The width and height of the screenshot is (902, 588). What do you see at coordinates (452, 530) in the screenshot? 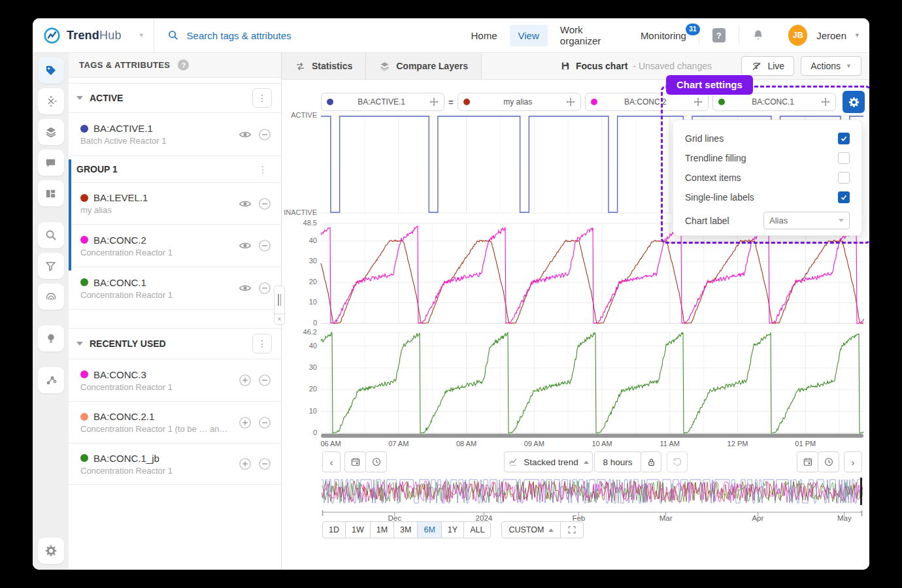
I see `range-1y-button: 1Y` at bounding box center [452, 530].